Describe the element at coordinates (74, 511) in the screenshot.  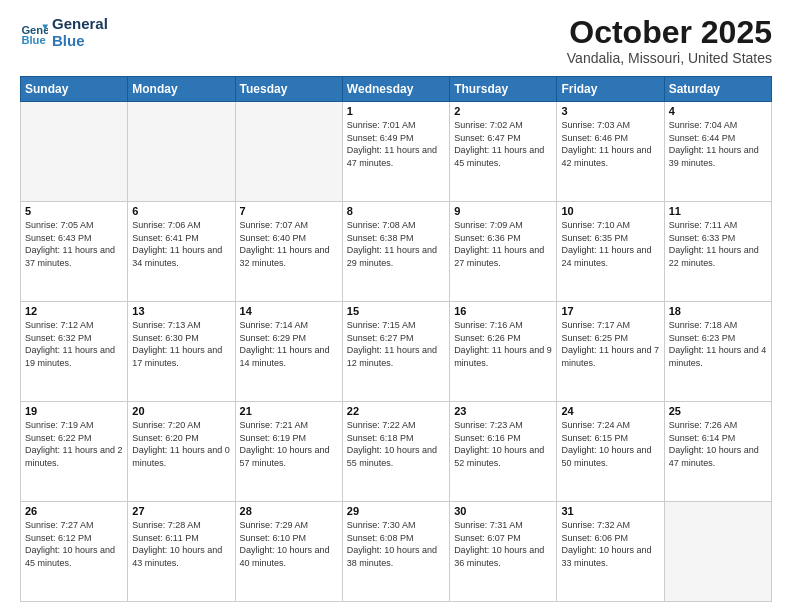
I see `day-number: 26` at that location.